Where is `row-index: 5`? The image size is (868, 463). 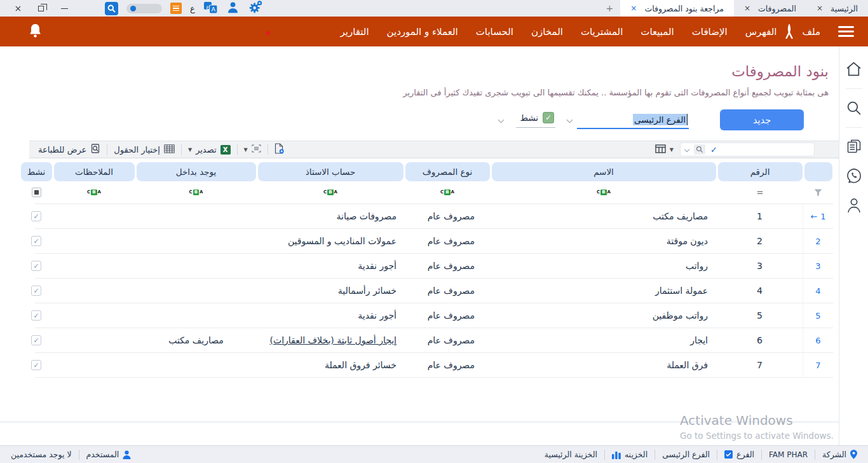 row-index: 5 is located at coordinates (818, 315).